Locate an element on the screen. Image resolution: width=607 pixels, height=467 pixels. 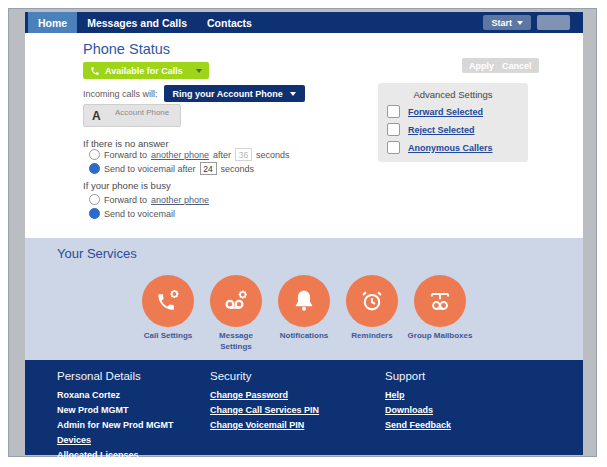
cancel-button: Cancel is located at coordinates (517, 66).